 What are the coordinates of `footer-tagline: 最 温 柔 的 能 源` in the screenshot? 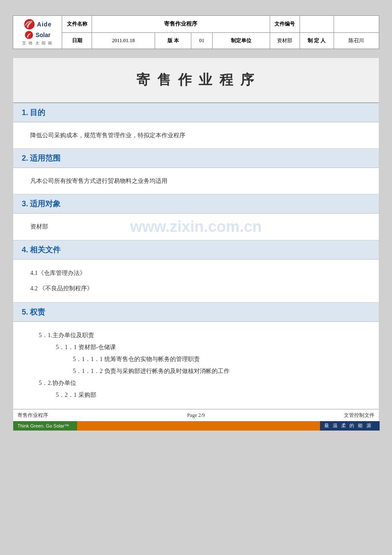 It's located at (349, 425).